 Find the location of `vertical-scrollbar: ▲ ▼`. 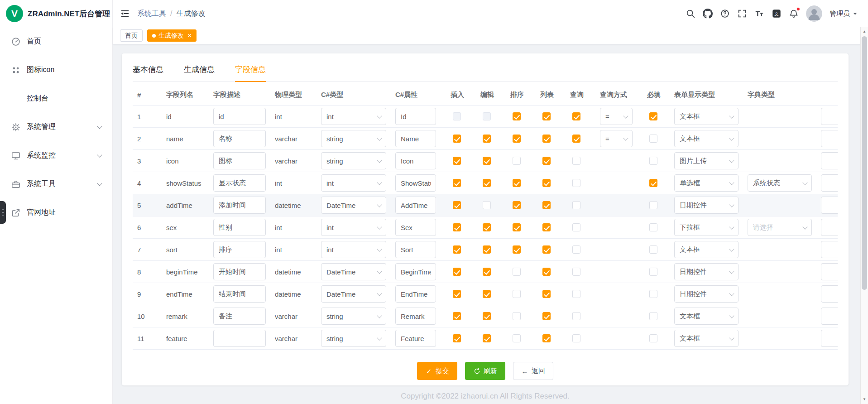

vertical-scrollbar: ▲ ▼ is located at coordinates (864, 216).